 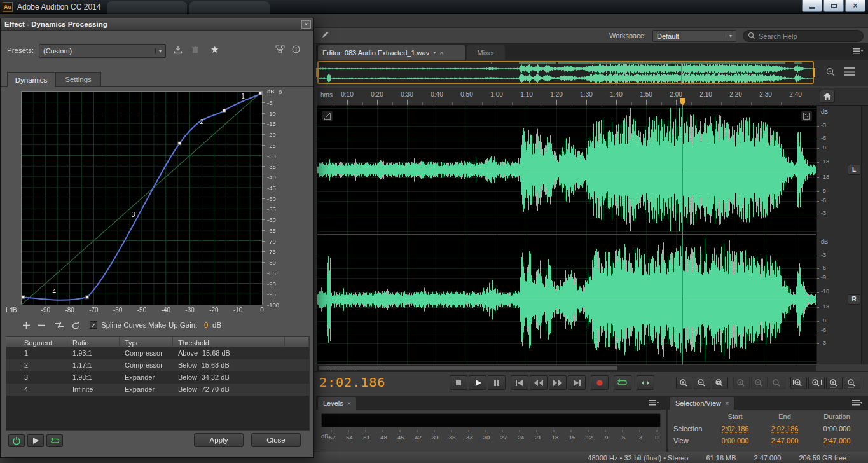 I want to click on home-icon, so click(x=827, y=97).